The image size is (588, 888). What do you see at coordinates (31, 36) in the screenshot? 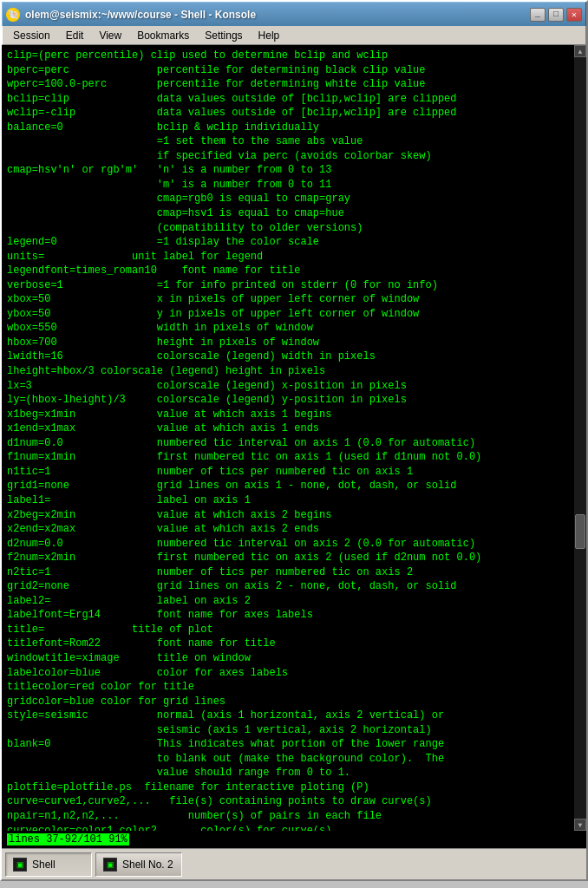
I see `menu-session: Session` at bounding box center [31, 36].